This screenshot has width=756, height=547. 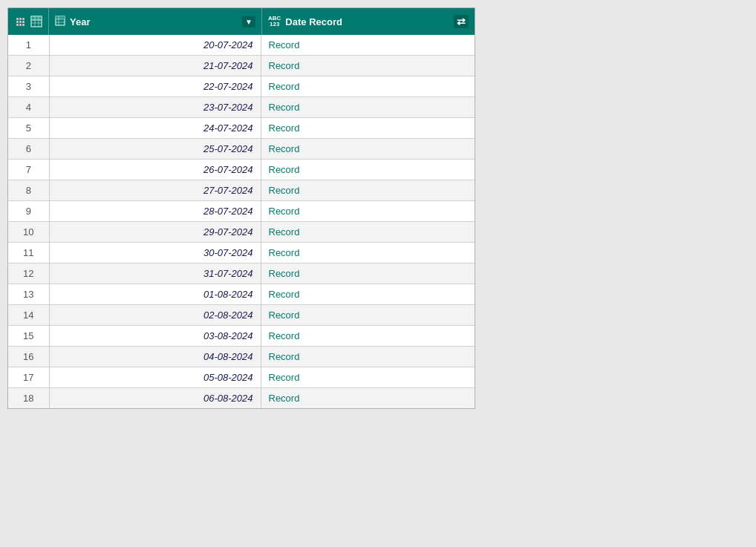 What do you see at coordinates (241, 295) in the screenshot?
I see `table-row: 1301-08-2024Record` at bounding box center [241, 295].